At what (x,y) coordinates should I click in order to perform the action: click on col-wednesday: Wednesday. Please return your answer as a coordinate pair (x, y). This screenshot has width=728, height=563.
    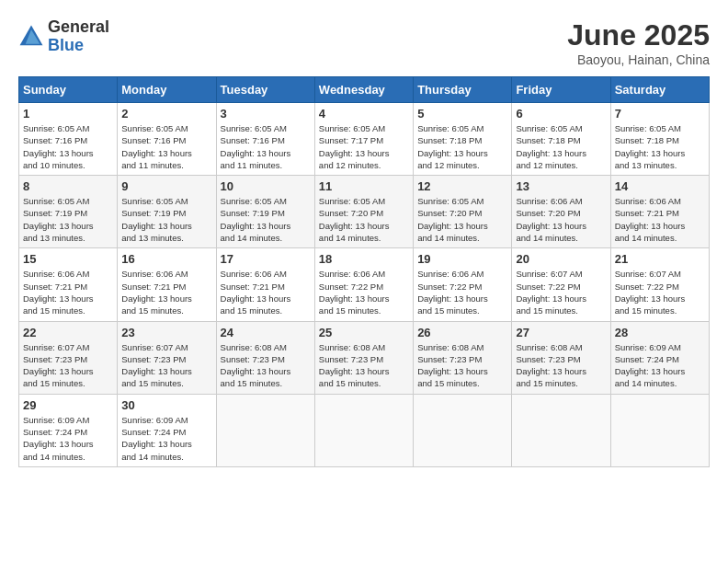
    Looking at the image, I should click on (364, 90).